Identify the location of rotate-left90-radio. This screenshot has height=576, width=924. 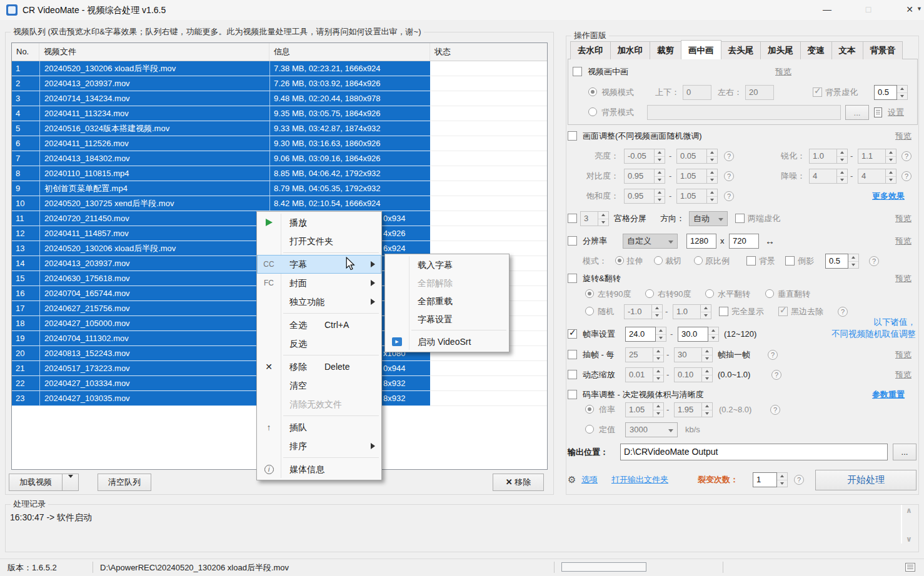
(590, 294).